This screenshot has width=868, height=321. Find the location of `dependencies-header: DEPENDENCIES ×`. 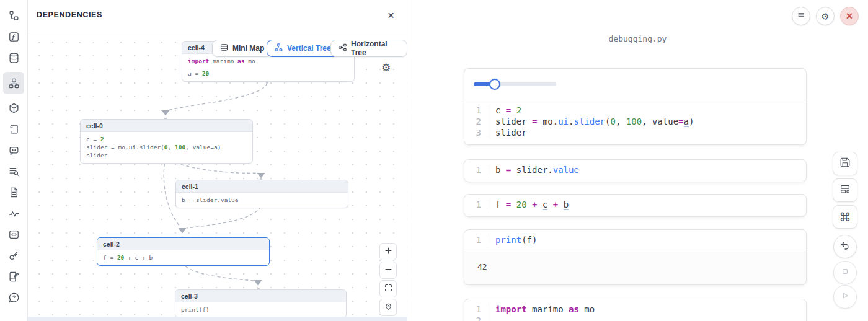

dependencies-header: DEPENDENCIES × is located at coordinates (217, 15).